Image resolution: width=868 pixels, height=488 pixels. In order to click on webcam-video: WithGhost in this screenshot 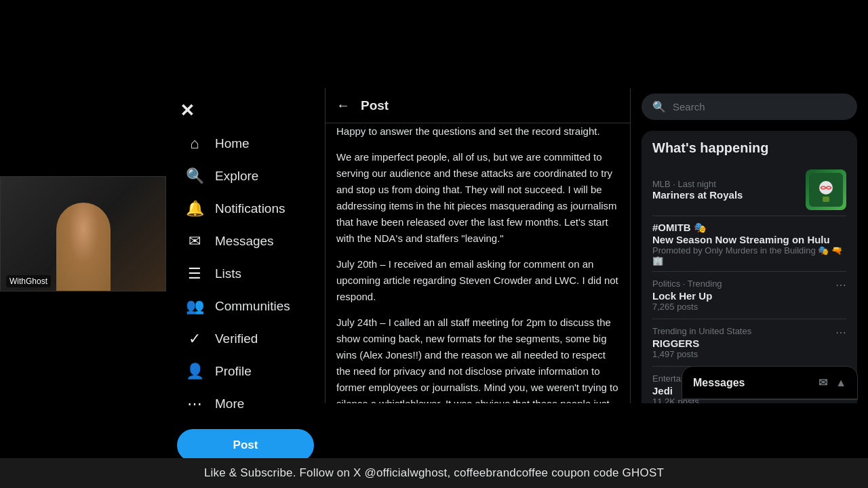, I will do `click(83, 234)`.